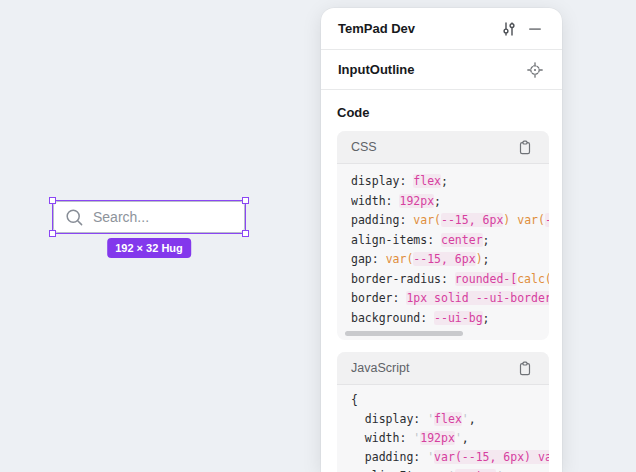 Image resolution: width=636 pixels, height=472 pixels. What do you see at coordinates (450, 260) in the screenshot?
I see `code-line: gap: var(--15, 6px);` at bounding box center [450, 260].